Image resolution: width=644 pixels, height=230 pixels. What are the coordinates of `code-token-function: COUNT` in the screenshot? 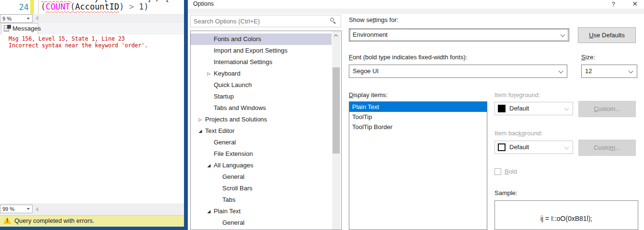 It's located at (58, 7).